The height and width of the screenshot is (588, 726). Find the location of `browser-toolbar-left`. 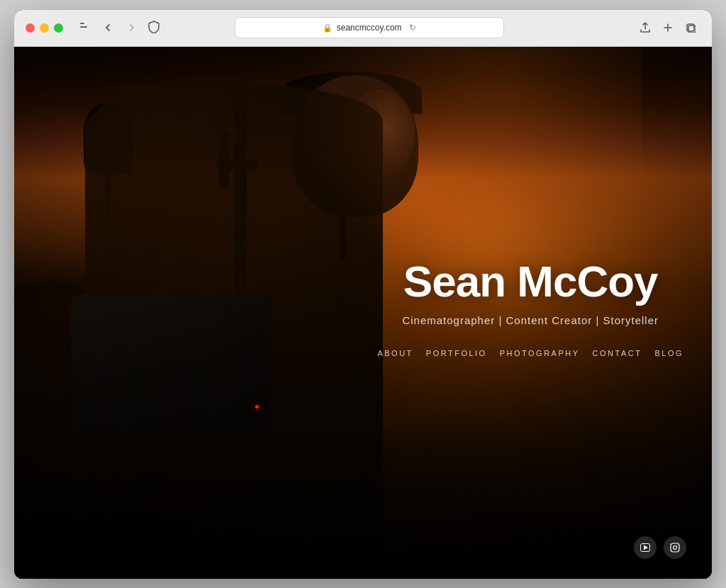

browser-toolbar-left is located at coordinates (108, 28).